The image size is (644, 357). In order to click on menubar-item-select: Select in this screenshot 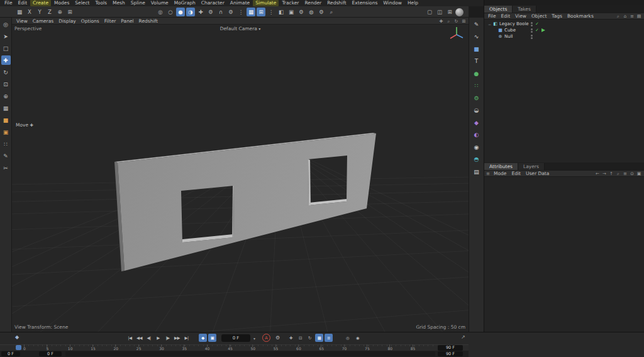, I will do `click(82, 3)`.